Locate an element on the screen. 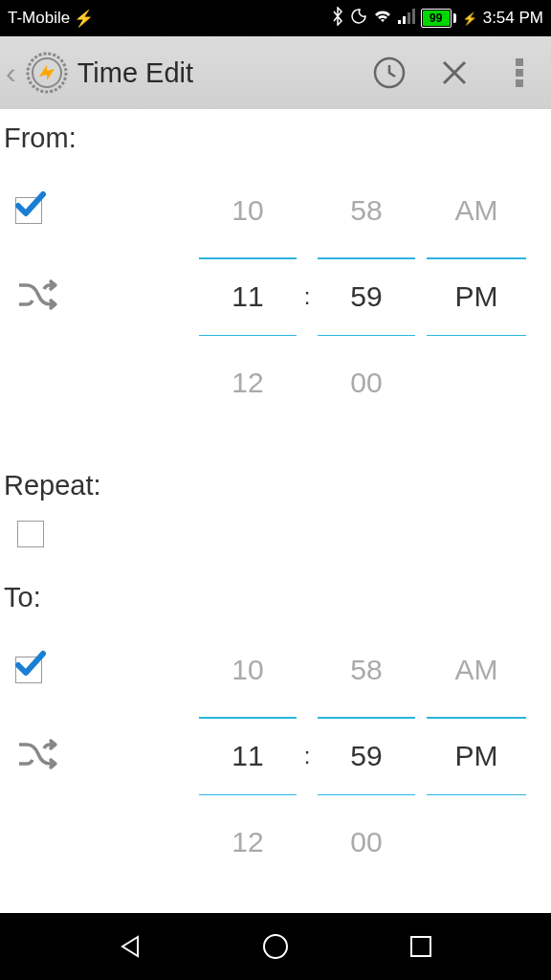  bluetooth-icon is located at coordinates (338, 19).